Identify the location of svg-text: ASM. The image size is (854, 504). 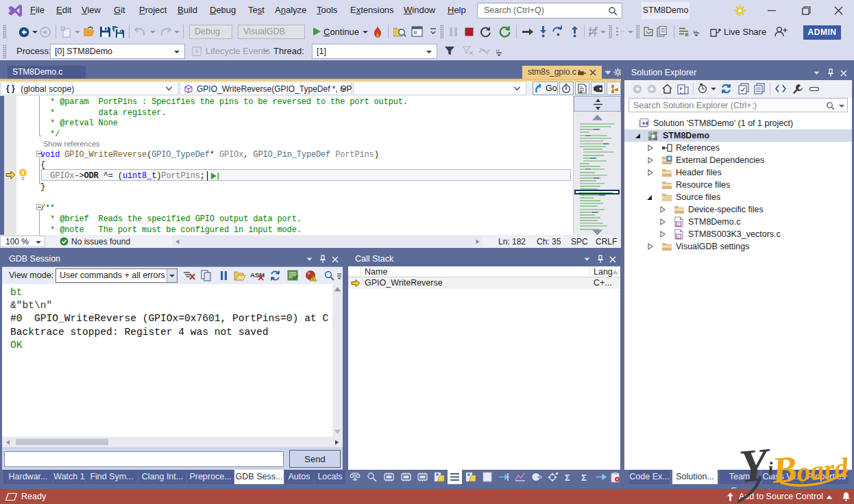
(258, 275).